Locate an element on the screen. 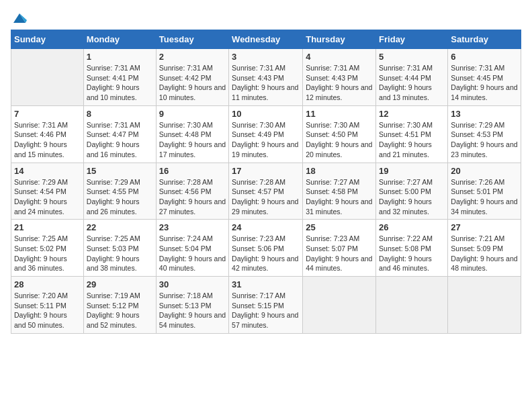  day-info: Sunrise: 7:31 AMSunset: 4:41 PMDaylight:… is located at coordinates (120, 83).